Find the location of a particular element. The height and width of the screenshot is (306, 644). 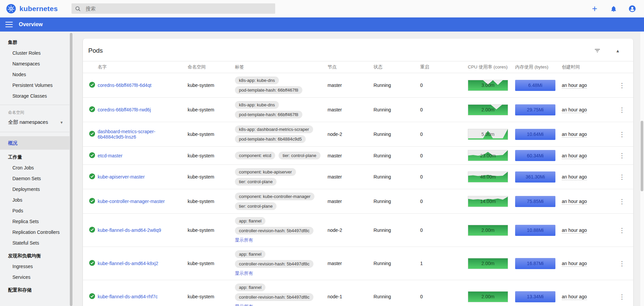

pod-name-link: kube-apiserver-master is located at coordinates (121, 177).